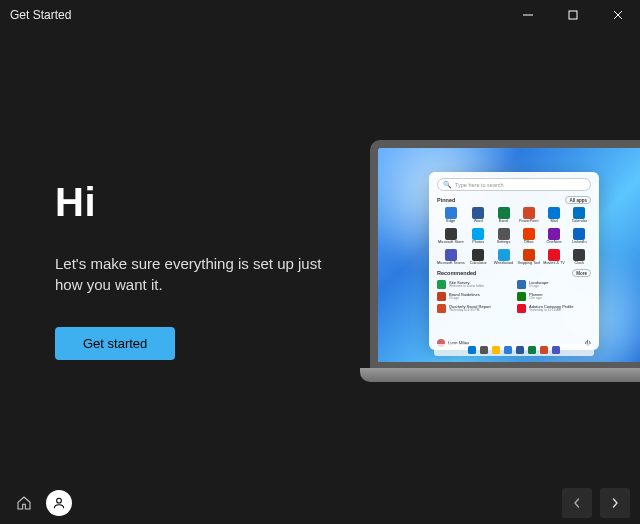  What do you see at coordinates (504, 258) in the screenshot?
I see `pinned-app: Whiteboard` at bounding box center [504, 258].